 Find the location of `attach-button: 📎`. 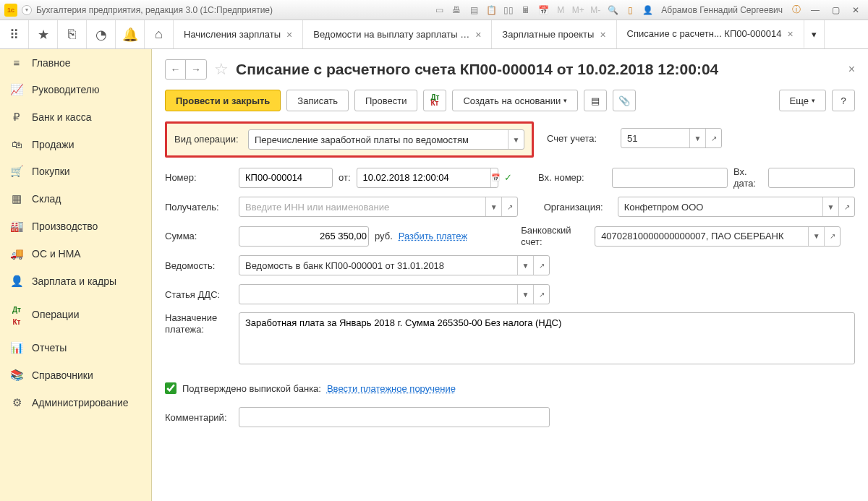

attach-button: 📎 is located at coordinates (624, 100).